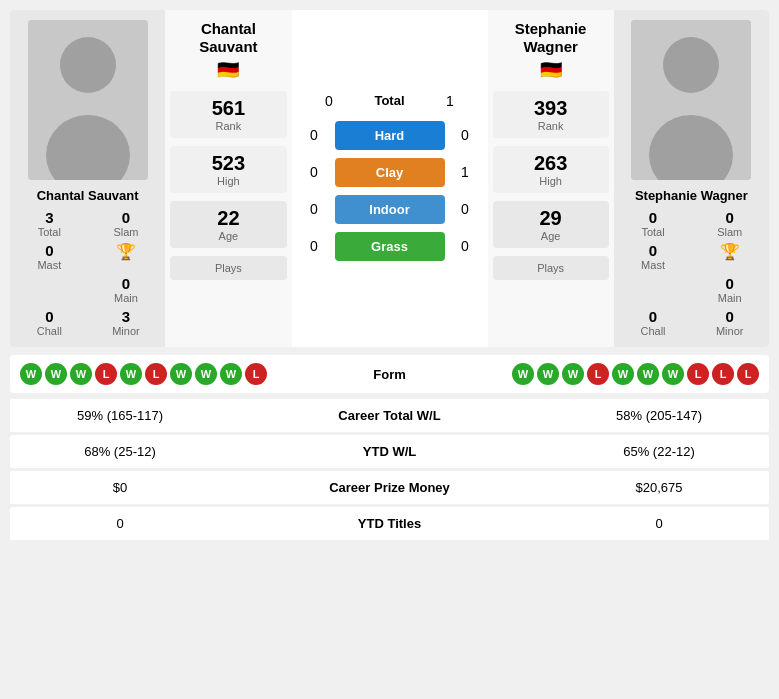 Image resolution: width=779 pixels, height=699 pixels. I want to click on right-plays-block: Plays, so click(551, 268).